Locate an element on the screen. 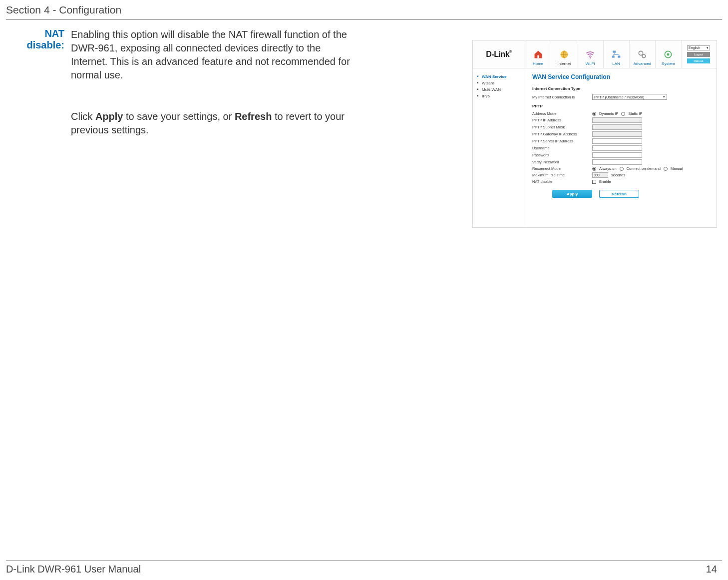 This screenshot has height=580, width=728. top-bar: D-Link® Home Internet Wi-Fi LAN Advanced is located at coordinates (595, 54).